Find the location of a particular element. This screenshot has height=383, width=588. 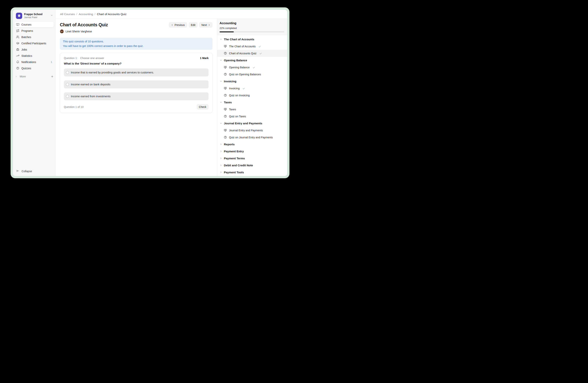

outline-chapter-reports: Reports is located at coordinates (252, 144).